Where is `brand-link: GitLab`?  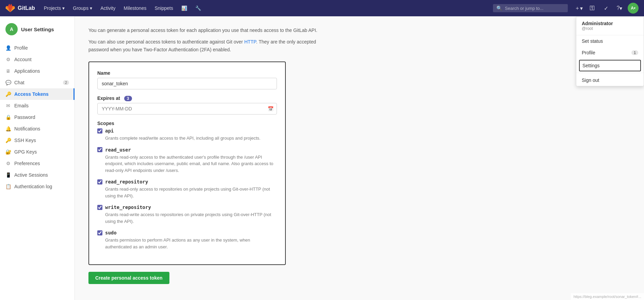
brand-link: GitLab is located at coordinates (20, 8).